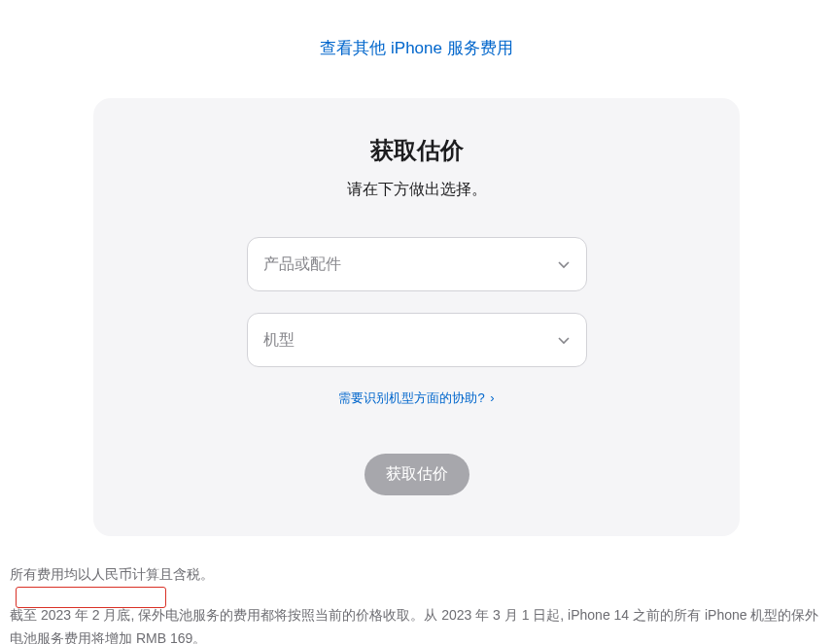 Image resolution: width=833 pixels, height=644 pixels. I want to click on other-services-link: 查看其他 iPhone 服务费用, so click(416, 49).